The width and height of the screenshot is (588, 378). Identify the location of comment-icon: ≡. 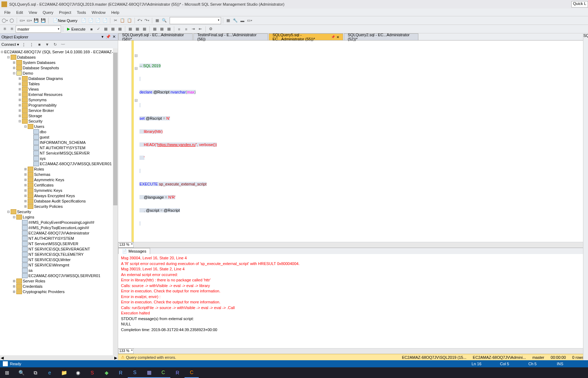
(179, 29).